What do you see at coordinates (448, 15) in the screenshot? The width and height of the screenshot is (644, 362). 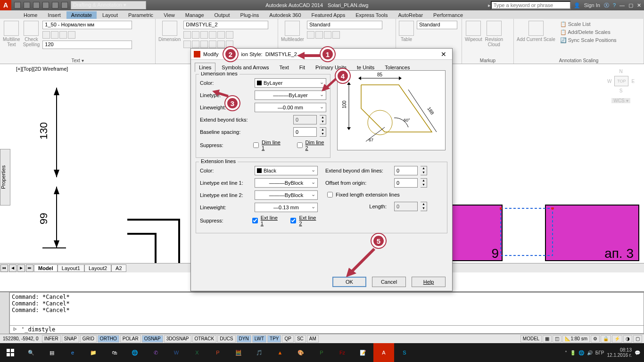 I see `ribbon-tab-performance: Performance` at bounding box center [448, 15].